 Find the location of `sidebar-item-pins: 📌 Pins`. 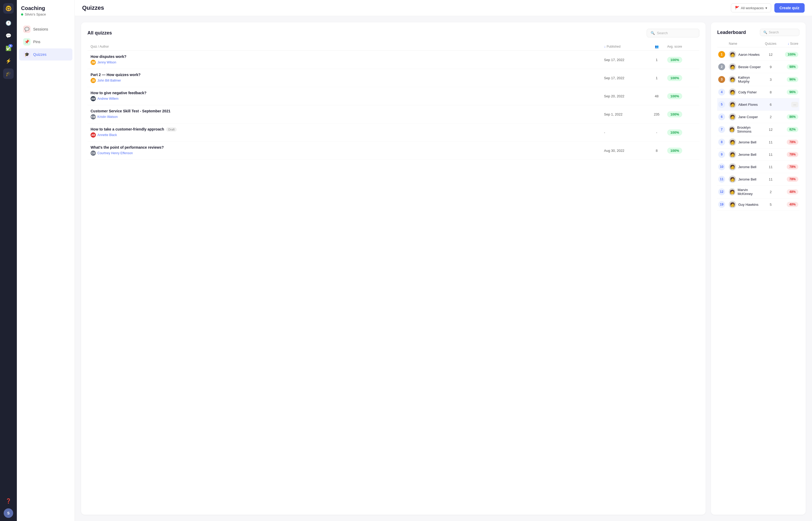

sidebar-item-pins: 📌 Pins is located at coordinates (46, 42).